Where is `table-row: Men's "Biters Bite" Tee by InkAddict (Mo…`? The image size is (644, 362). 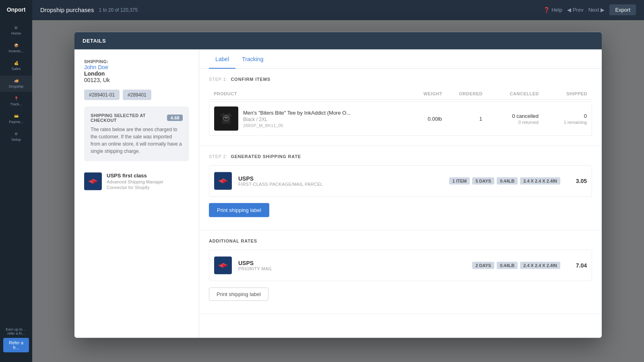
table-row: Men's "Biters Bite" Tee by InkAddict (Mo… is located at coordinates (400, 119).